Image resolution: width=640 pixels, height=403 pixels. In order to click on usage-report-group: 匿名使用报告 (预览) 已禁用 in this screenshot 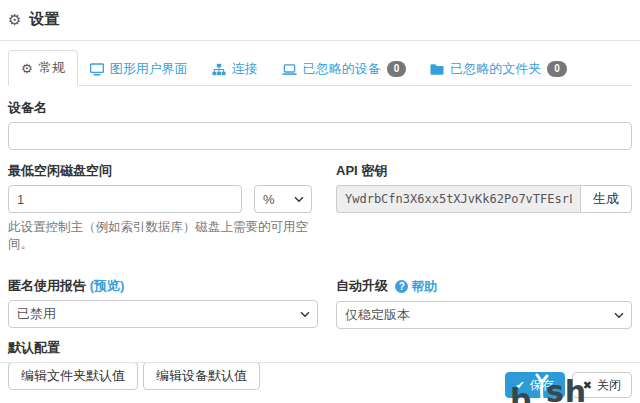, I will do `click(163, 303)`.